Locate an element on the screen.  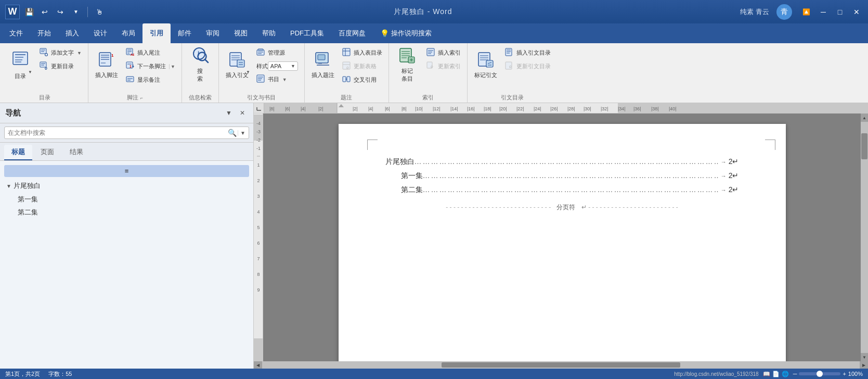
footnotes-expander: ⌐ is located at coordinates (141, 98).